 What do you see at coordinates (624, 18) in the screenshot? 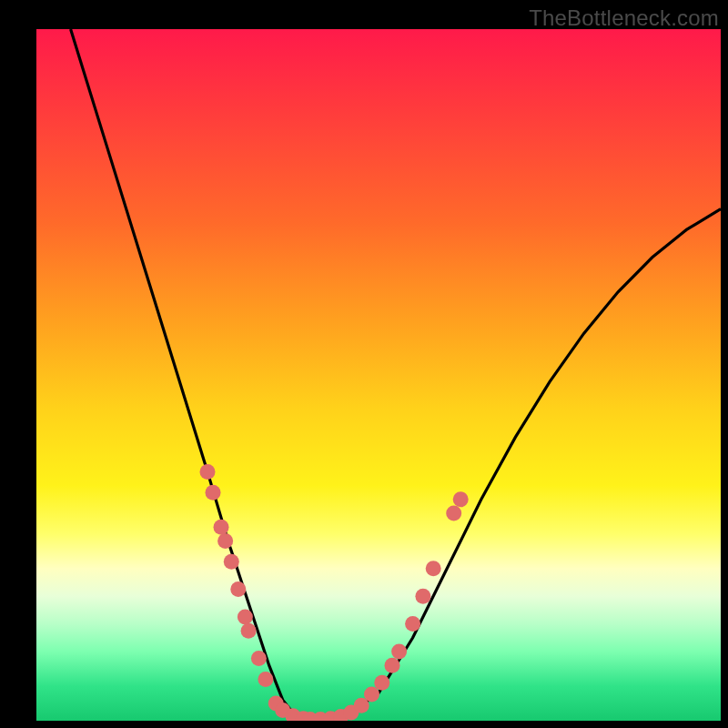
I see `watermark-text: TheBottleneck.com` at bounding box center [624, 18].